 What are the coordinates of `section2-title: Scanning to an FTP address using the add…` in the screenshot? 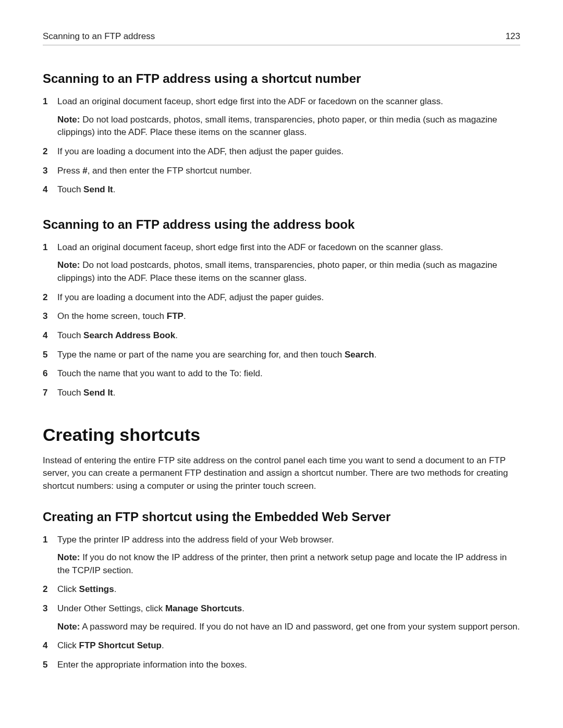 It's located at (282, 225).